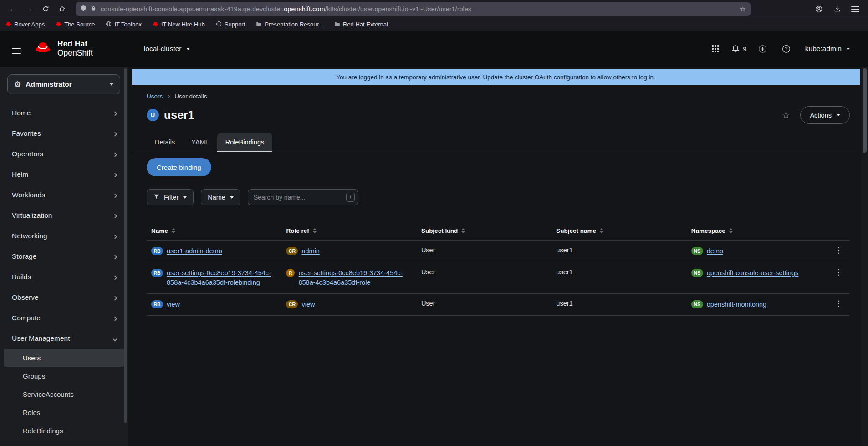  What do you see at coordinates (443, 231) in the screenshot?
I see `column-header-subject-kind: Subject kind` at bounding box center [443, 231].